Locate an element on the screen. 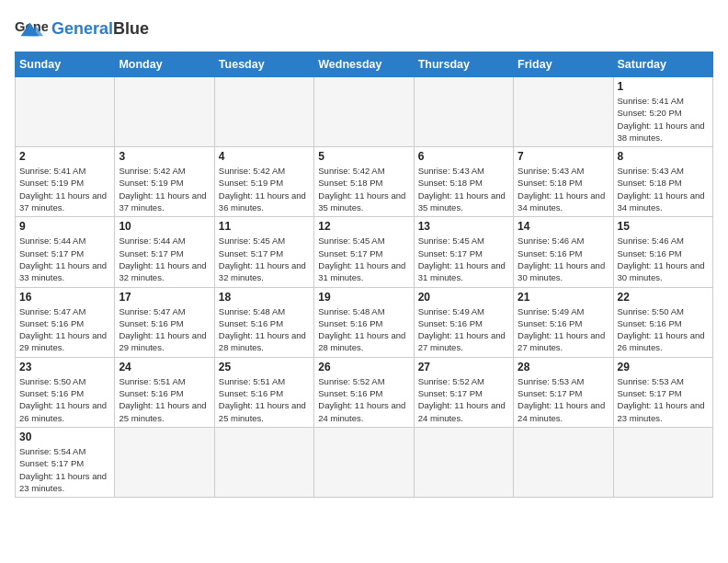 This screenshot has height=563, width=728. weekday-friday: Friday is located at coordinates (563, 64).